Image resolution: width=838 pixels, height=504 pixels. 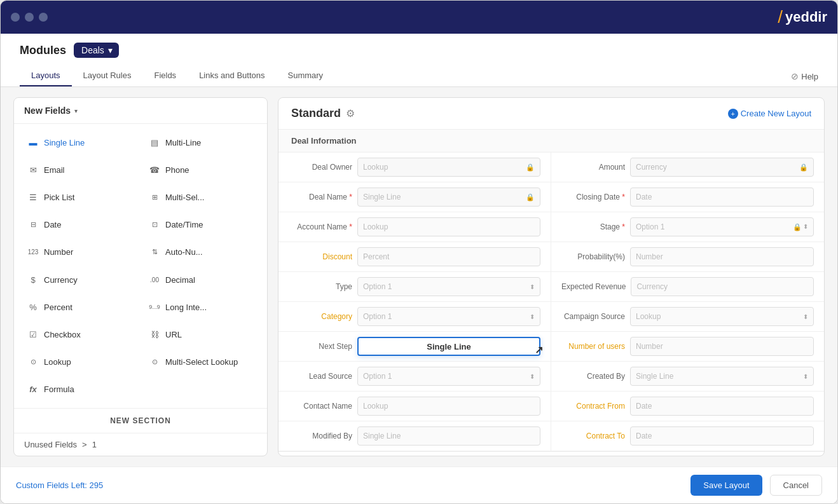 What do you see at coordinates (419, 17) in the screenshot?
I see `title-bar: / yeddir` at bounding box center [419, 17].